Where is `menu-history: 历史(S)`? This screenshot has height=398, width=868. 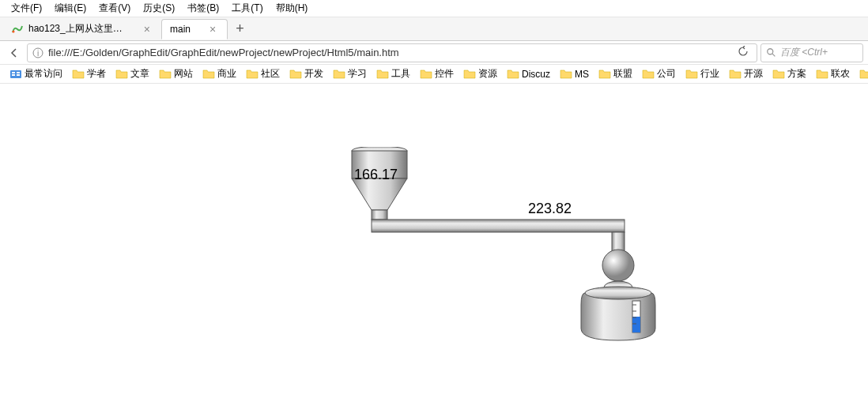 menu-history: 历史(S) is located at coordinates (159, 8).